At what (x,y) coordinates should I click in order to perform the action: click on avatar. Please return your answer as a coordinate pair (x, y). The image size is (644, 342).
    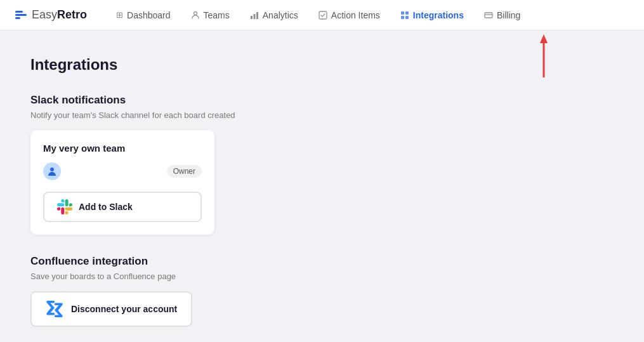
    Looking at the image, I should click on (52, 171).